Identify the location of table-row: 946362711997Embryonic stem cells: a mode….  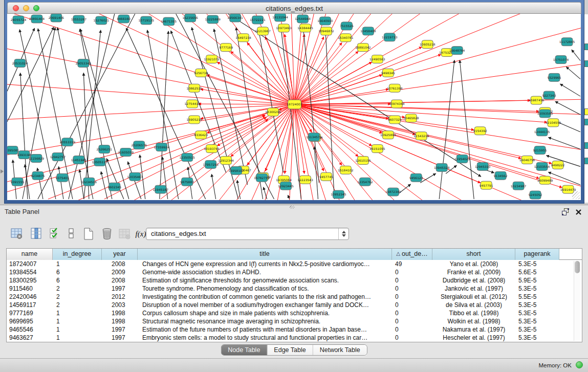
(294, 338).